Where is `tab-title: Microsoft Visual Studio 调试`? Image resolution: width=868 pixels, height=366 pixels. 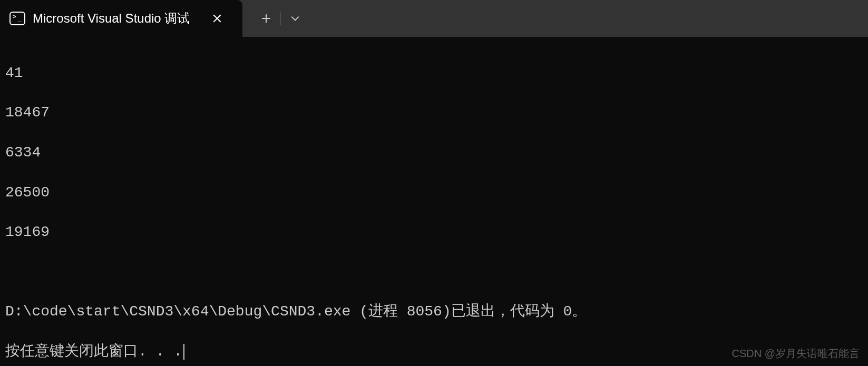 tab-title: Microsoft Visual Studio 调试 is located at coordinates (117, 18).